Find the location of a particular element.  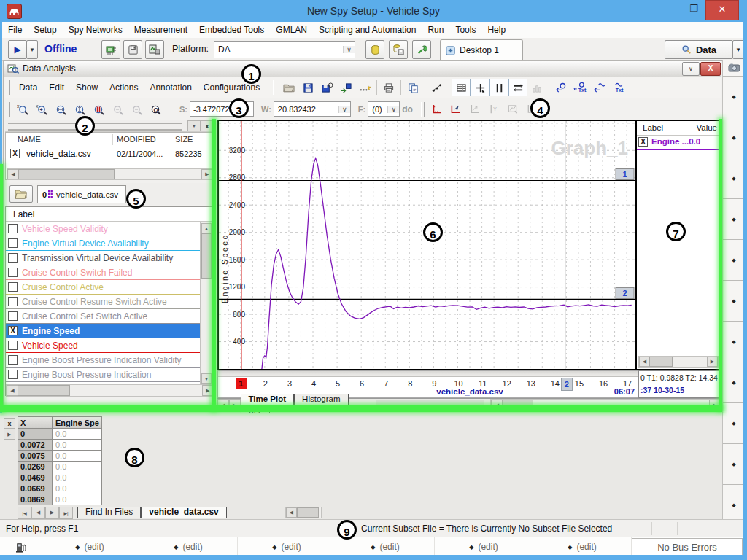

label-row-engine-boost-pressure-indication-validity: Engine Boost Pressure Indication Validit… is located at coordinates (103, 360).